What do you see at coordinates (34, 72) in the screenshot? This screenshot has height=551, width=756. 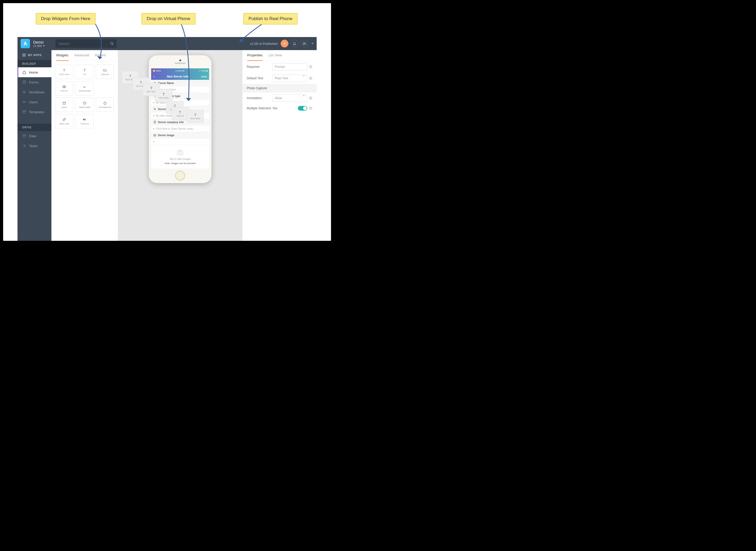 I see `sidebar-item-home: Home` at bounding box center [34, 72].